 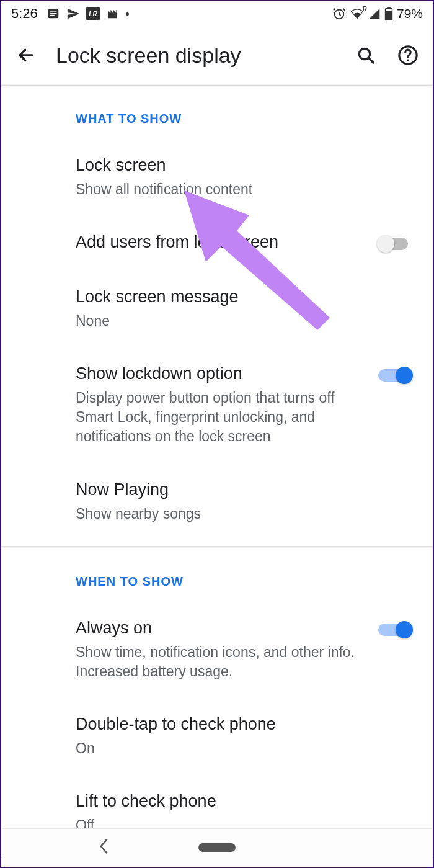 I want to click on page-title: Lock screen display, so click(x=196, y=56).